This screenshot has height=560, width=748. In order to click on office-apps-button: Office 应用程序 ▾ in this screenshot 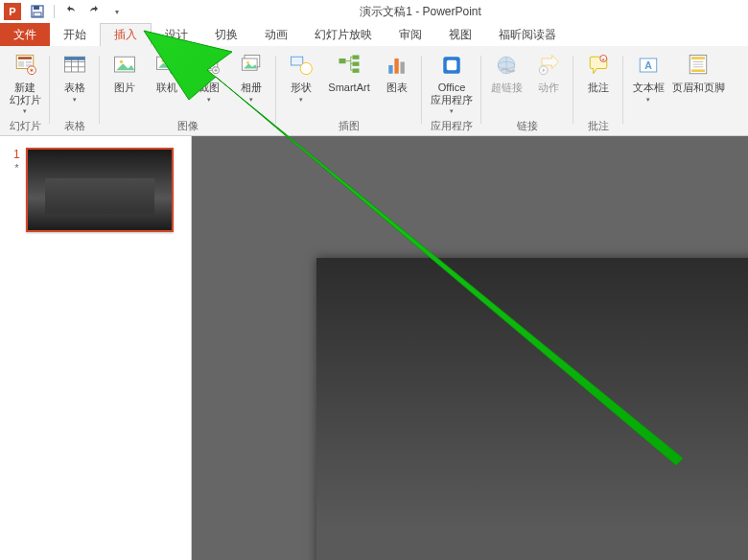, I will do `click(452, 82)`.